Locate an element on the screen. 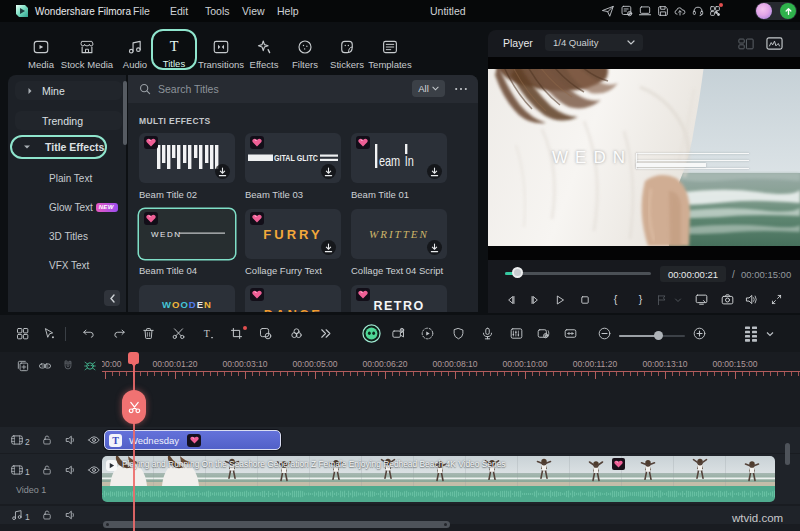 The image size is (800, 531). sidebar-scrollbar is located at coordinates (125, 113).